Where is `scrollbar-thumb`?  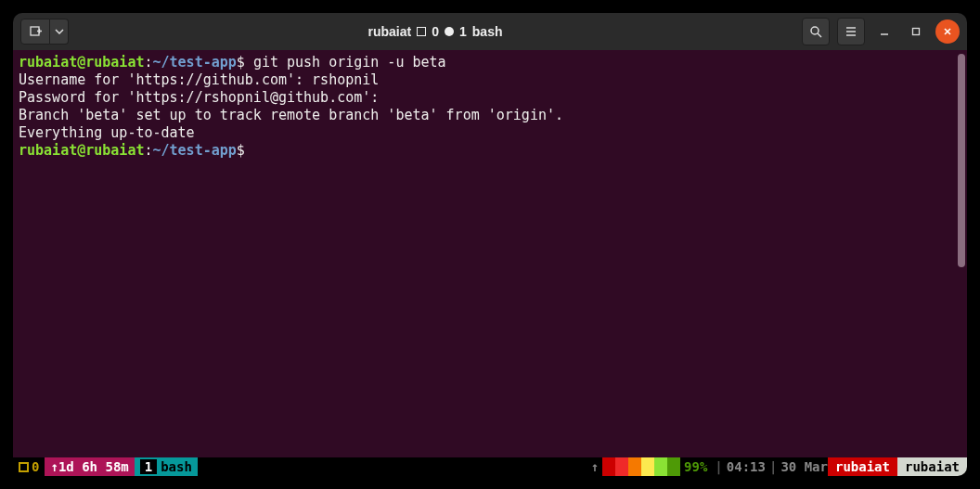
scrollbar-thumb is located at coordinates (961, 161).